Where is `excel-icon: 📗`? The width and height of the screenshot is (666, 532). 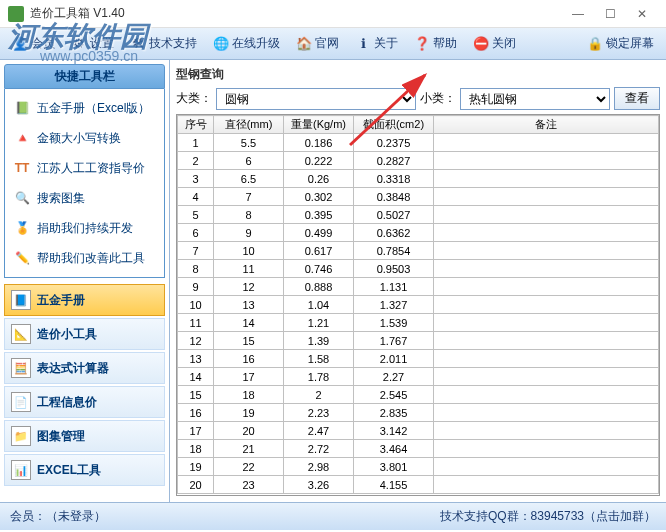
excel-icon: 📗 is located at coordinates (22, 108).